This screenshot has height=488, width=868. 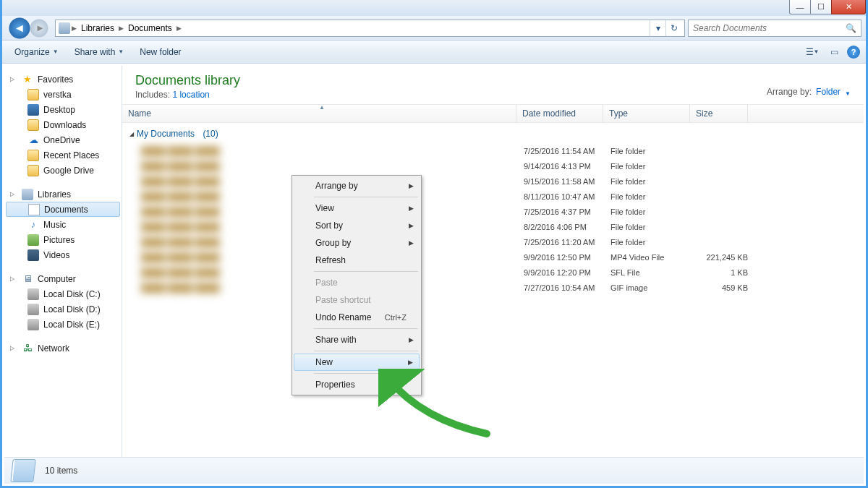 I want to click on sidebar-favorites-header: ▷★Favorites, so click(x=63, y=80).